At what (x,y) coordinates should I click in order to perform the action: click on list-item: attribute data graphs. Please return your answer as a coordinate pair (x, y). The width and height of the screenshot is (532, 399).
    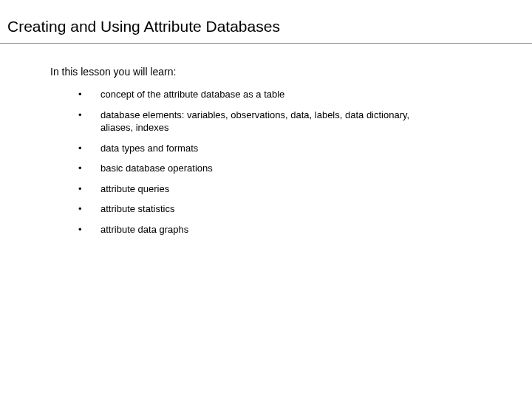
    Looking at the image, I should click on (283, 230).